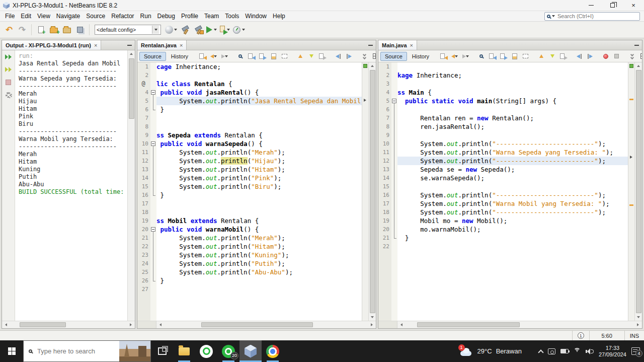  I want to click on source-view-button: Source, so click(393, 56).